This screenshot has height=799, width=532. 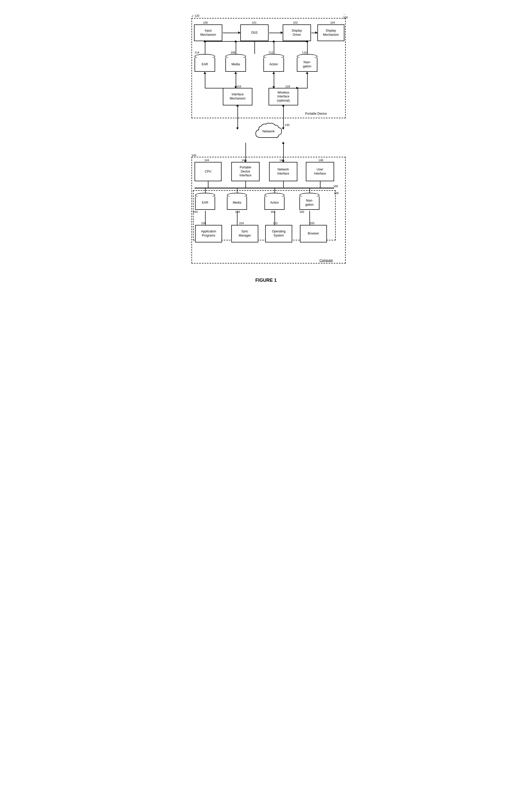 What do you see at coordinates (205, 22) in the screenshot?
I see `ref-106: 106` at bounding box center [205, 22].